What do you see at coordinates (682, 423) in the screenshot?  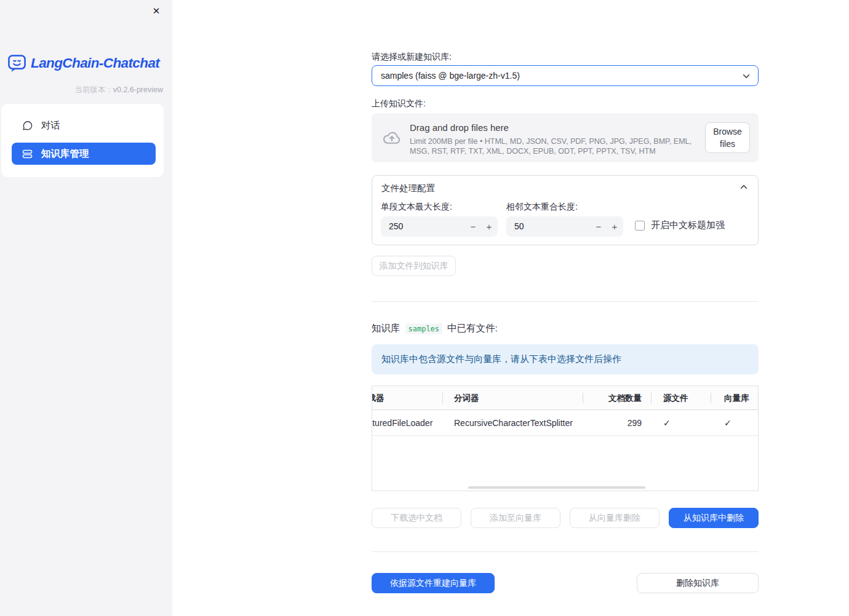 I see `cell-source-file-check: ✓` at bounding box center [682, 423].